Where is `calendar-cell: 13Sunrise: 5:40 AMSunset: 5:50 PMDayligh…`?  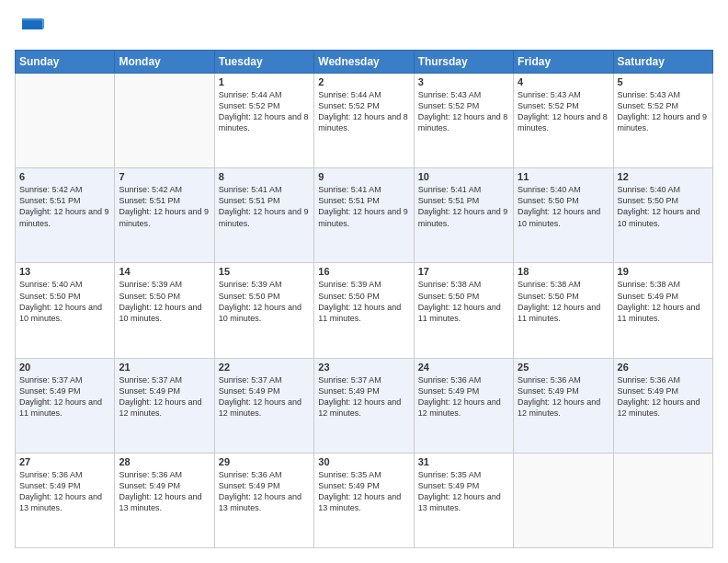 calendar-cell: 13Sunrise: 5:40 AMSunset: 5:50 PMDayligh… is located at coordinates (65, 311).